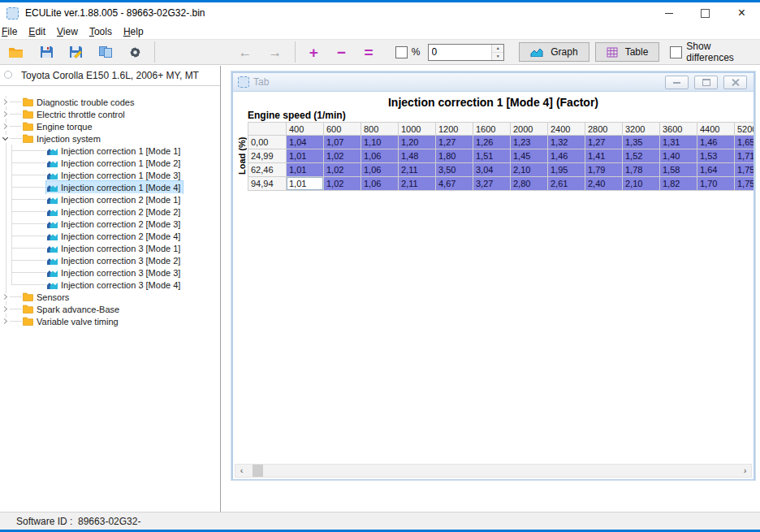 Image resolution: width=760 pixels, height=532 pixels. What do you see at coordinates (417, 129) in the screenshot?
I see `col-header-1000: 1000` at bounding box center [417, 129].